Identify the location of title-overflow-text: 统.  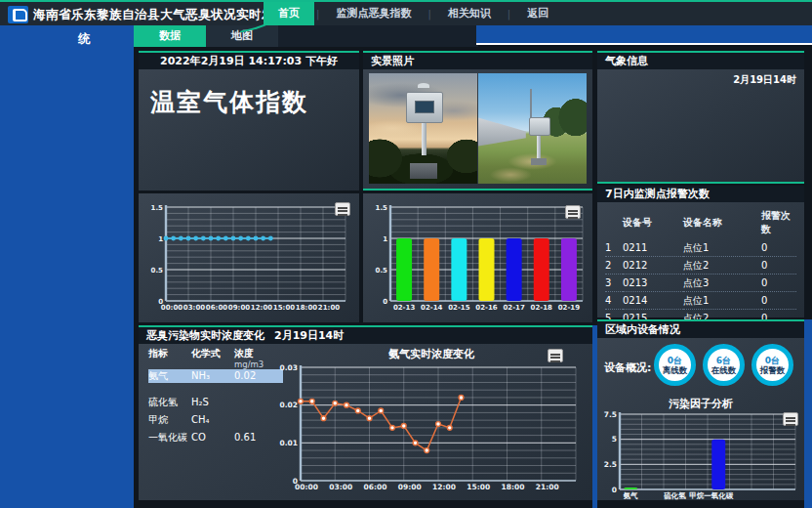
(84, 39).